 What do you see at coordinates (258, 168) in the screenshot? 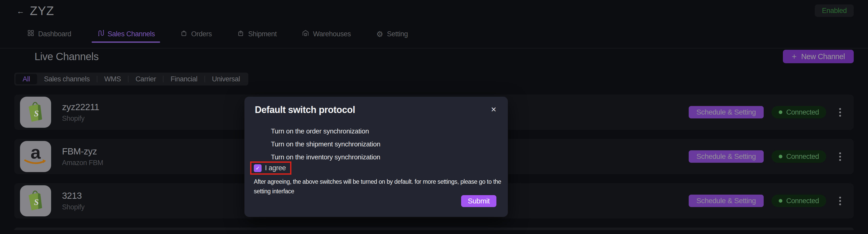
I see `check-icon: ✓` at bounding box center [258, 168].